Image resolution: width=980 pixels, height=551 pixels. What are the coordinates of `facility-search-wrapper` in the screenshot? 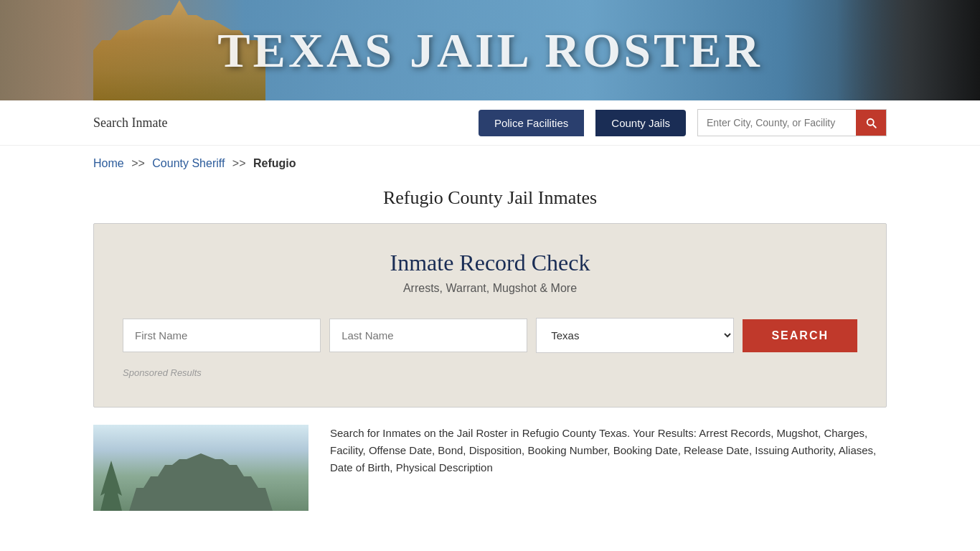 It's located at (792, 123).